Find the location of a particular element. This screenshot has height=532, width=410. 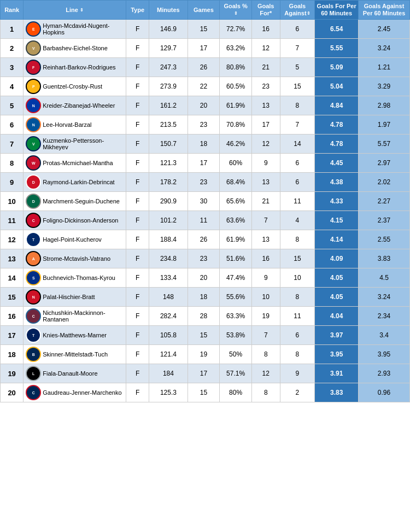

goals-against-per60-cell: 1.97 is located at coordinates (384, 125).